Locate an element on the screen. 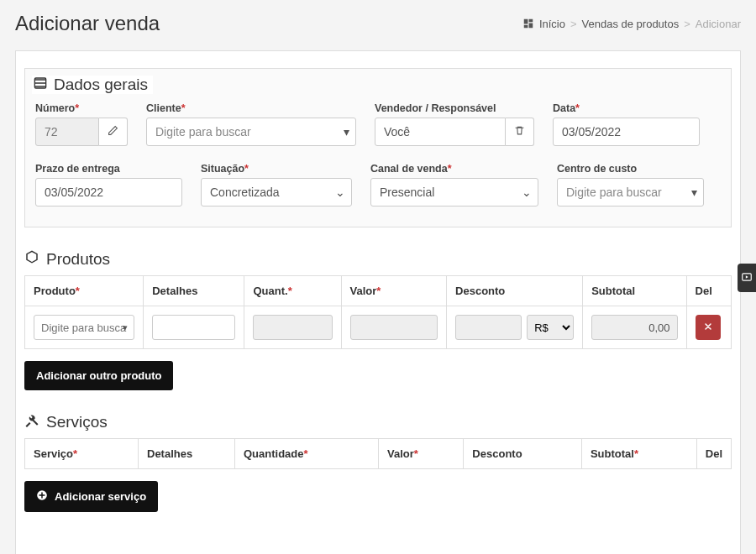 This screenshot has width=756, height=554. dashboard-icon is located at coordinates (528, 24).